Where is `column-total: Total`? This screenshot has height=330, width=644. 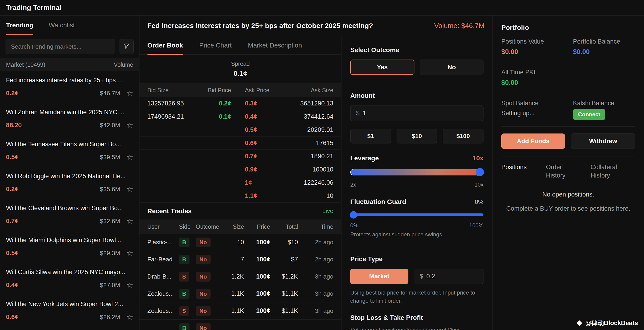
column-total: Total is located at coordinates (284, 227).